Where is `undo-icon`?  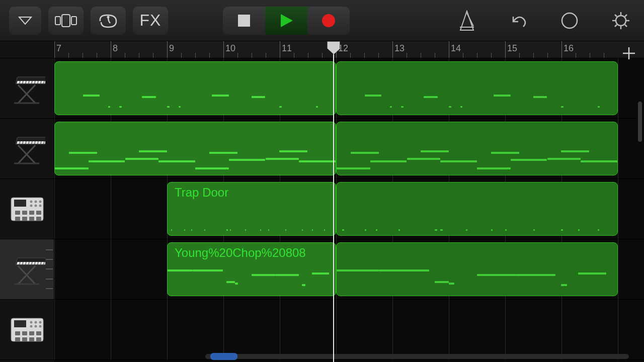
undo-icon is located at coordinates (518, 21).